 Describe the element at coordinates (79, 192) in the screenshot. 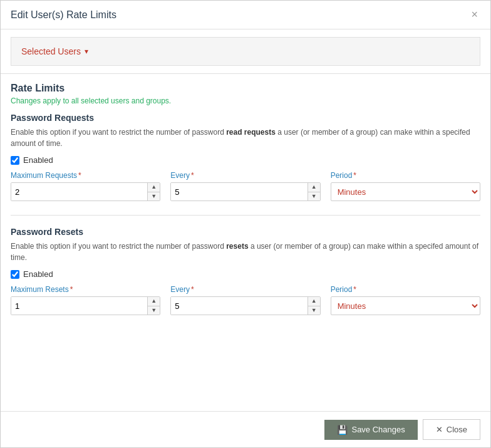

I see `max-requests-input` at that location.